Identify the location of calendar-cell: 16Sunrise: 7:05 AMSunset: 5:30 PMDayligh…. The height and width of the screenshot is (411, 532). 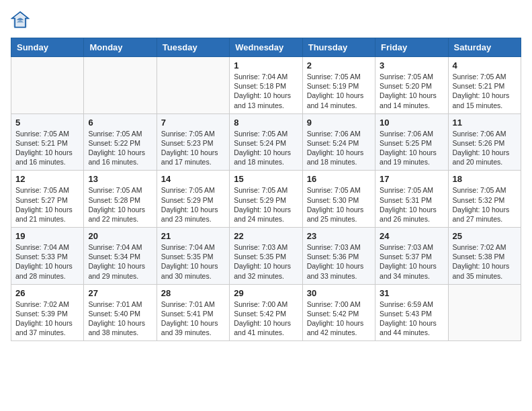
(339, 199).